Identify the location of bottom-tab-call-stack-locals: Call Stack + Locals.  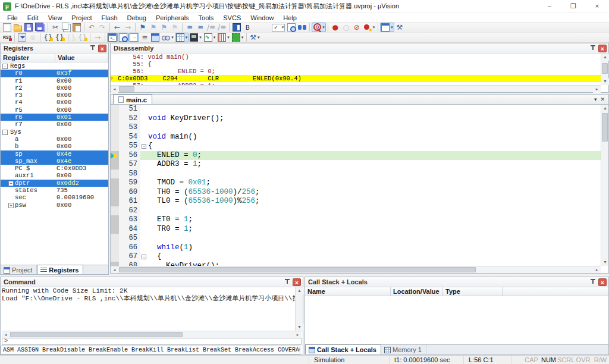
(343, 349).